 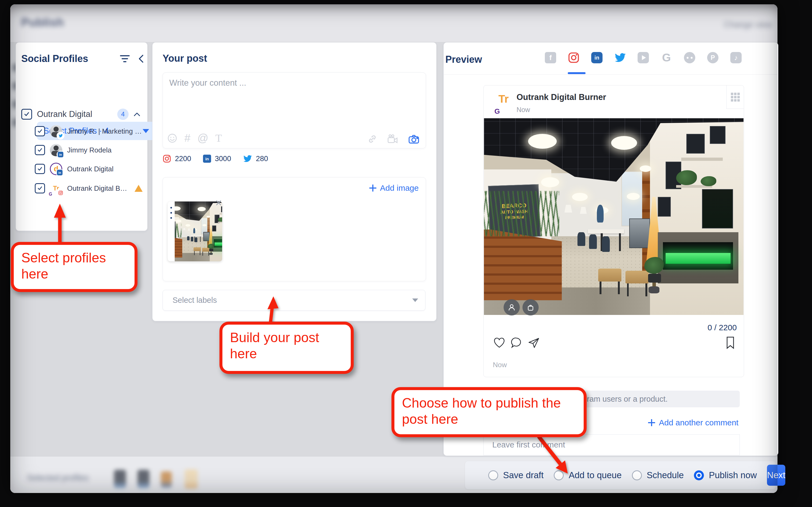 I want to click on add-image-button: Add image, so click(x=394, y=188).